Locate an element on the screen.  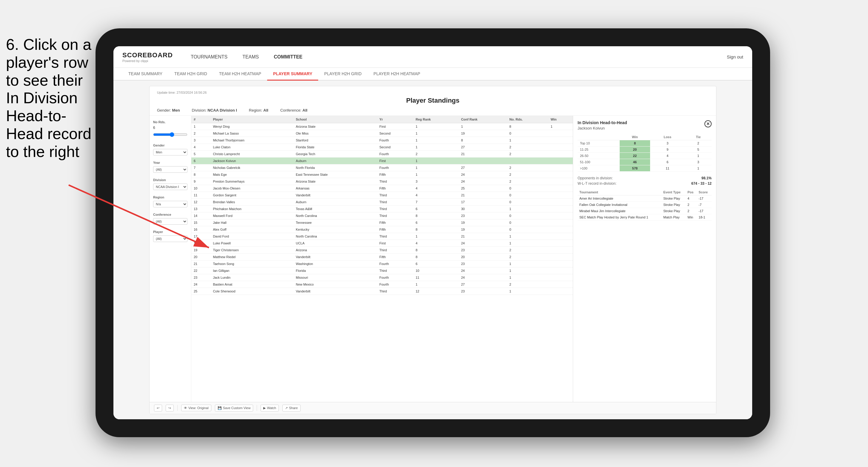
tournament-col-name: Tournament is located at coordinates (619, 192).